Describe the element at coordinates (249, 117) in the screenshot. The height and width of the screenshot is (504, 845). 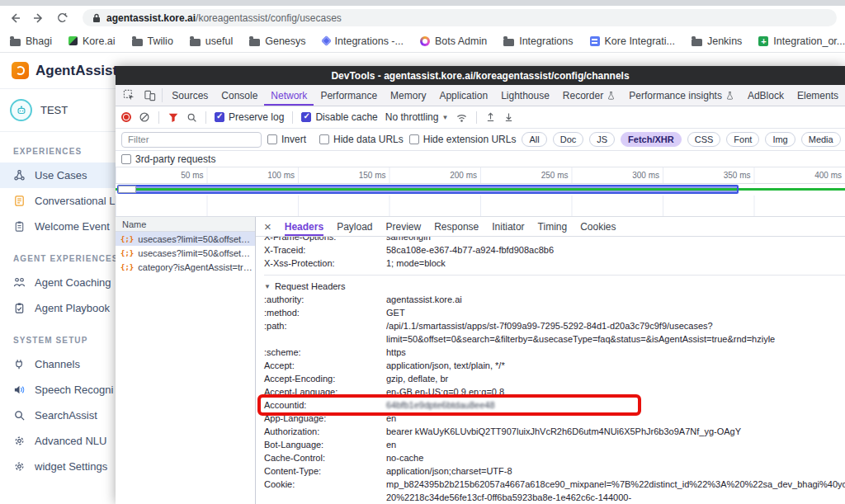
I see `preserve-log-checkbox: Preserve log` at that location.